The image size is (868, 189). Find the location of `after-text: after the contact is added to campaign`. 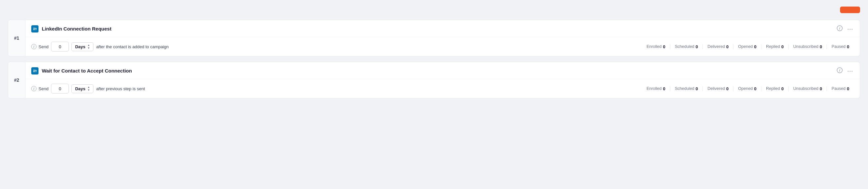

after-text: after the contact is added to campaign is located at coordinates (132, 47).